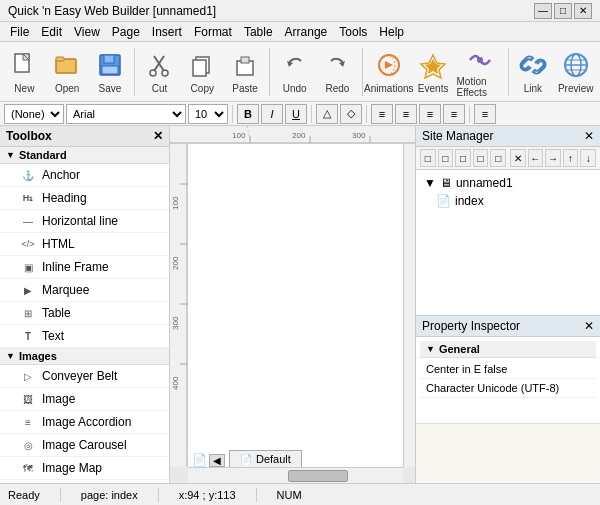 This screenshot has width=600, height=505. I want to click on menu-help: Help, so click(392, 32).